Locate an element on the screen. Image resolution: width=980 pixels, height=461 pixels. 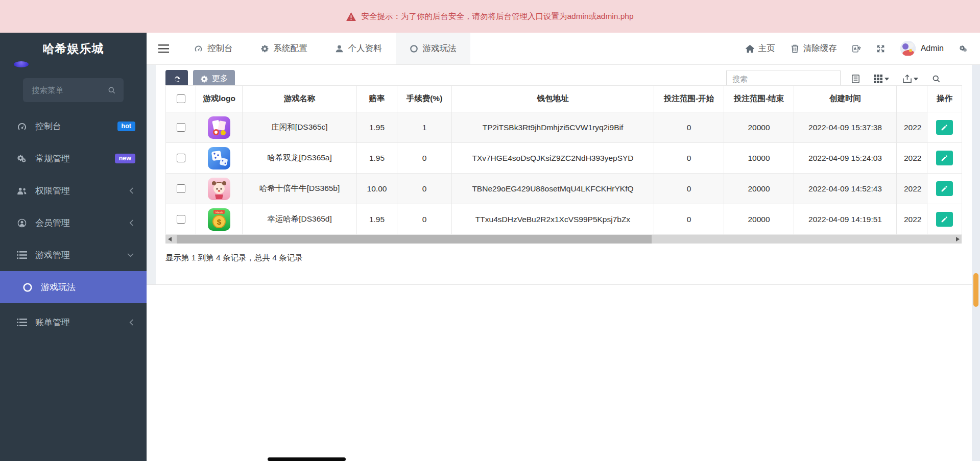
list-icon is located at coordinates (22, 323).